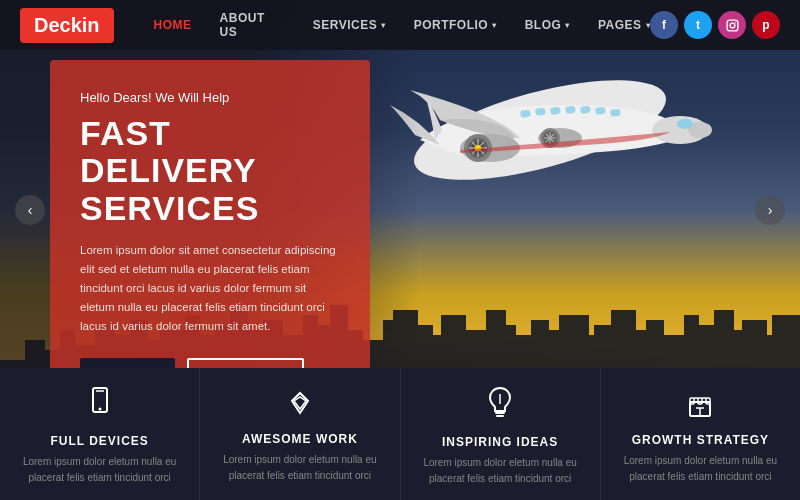  What do you see at coordinates (350, 25) in the screenshot?
I see `nav-services: SERVICES ▾` at bounding box center [350, 25].